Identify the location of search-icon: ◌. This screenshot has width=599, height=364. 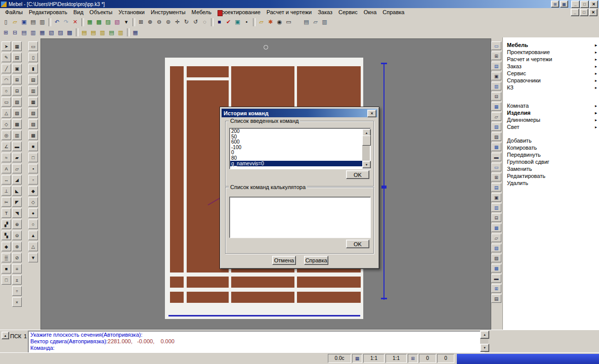
(204, 22).